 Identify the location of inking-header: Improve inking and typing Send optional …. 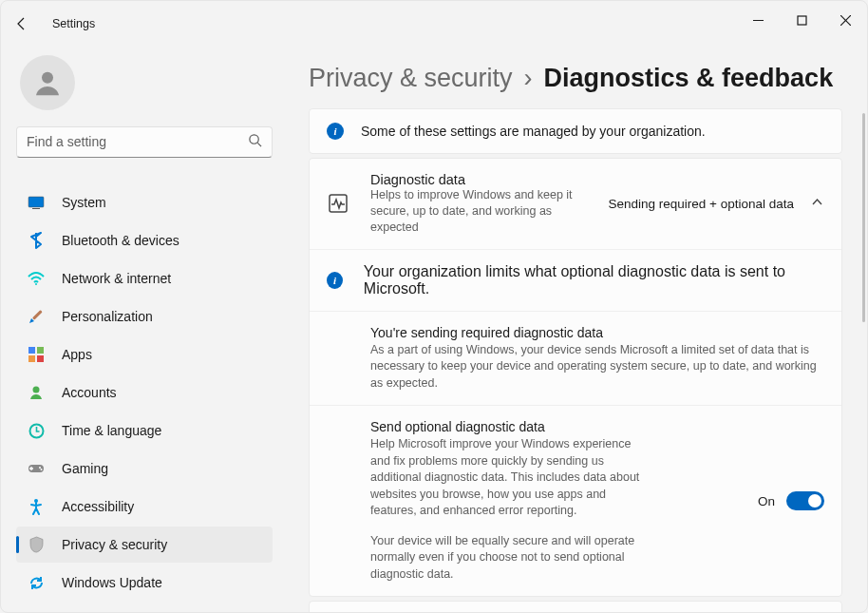
(576, 606).